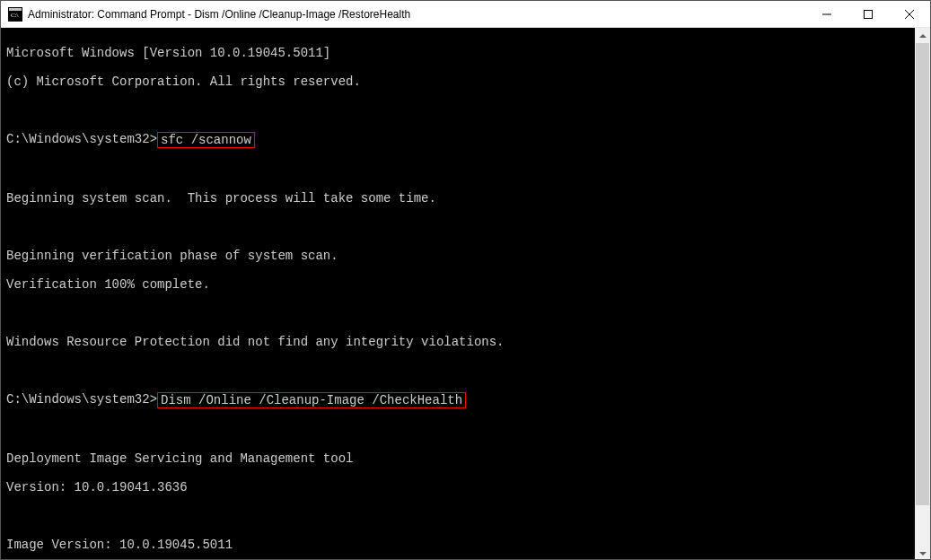 The image size is (931, 560). Describe the element at coordinates (467, 198) in the screenshot. I see `output-line: Beginning system scan. This process will…` at that location.